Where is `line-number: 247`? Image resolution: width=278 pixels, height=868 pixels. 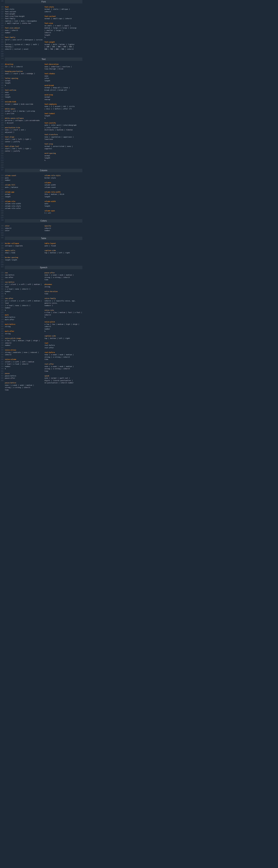 line-number: 247 is located at coordinates (2, 243).